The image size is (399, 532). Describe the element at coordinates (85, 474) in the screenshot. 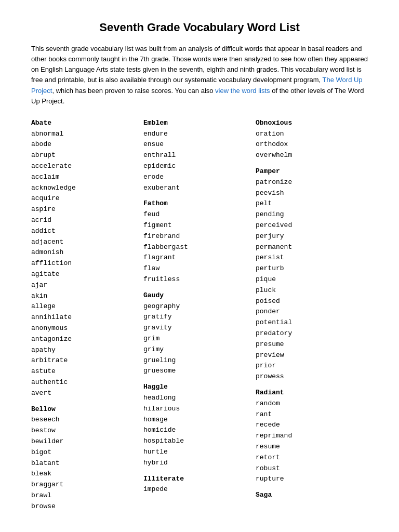

I see `word-item: bleak` at that location.